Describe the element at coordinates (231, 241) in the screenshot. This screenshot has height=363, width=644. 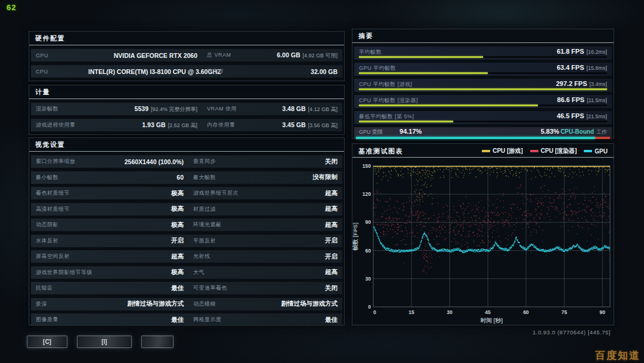
I see `setting-label: 平面反射` at that location.